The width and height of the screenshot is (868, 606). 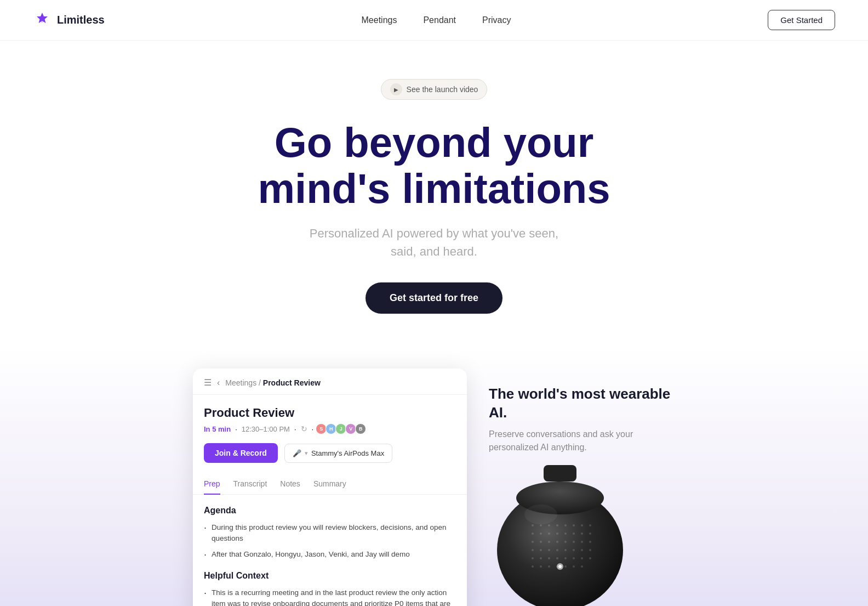 What do you see at coordinates (266, 429) in the screenshot?
I see `meeting-time: 12:30–1:00 PM` at bounding box center [266, 429].